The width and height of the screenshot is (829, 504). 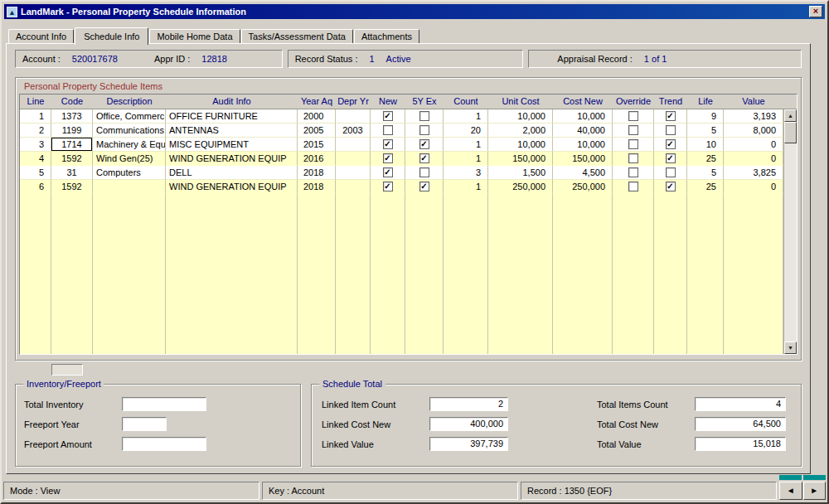 I want to click on total-items-count-field: 4, so click(x=740, y=405).